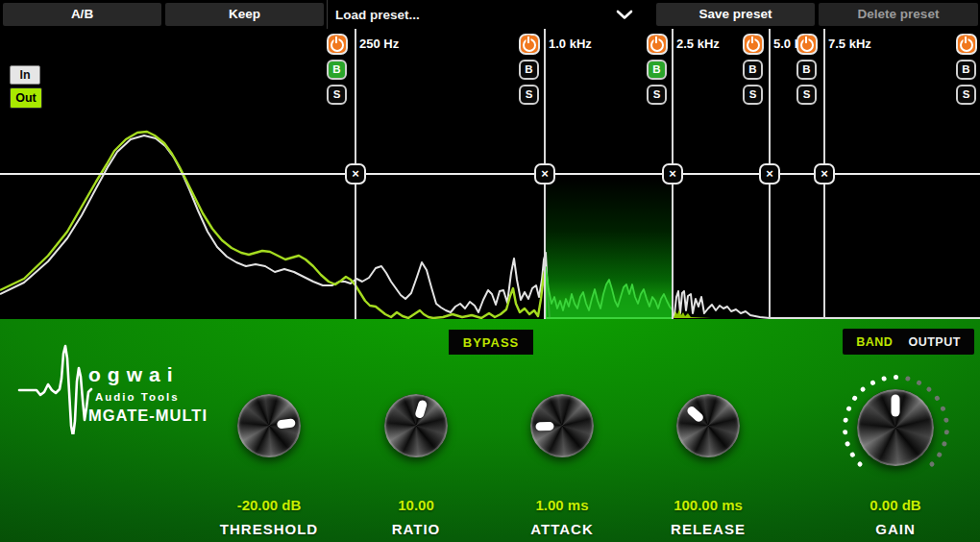 The height and width of the screenshot is (542, 980). What do you see at coordinates (909, 342) in the screenshot?
I see `band-output-toggle: BAND OUTPUT` at bounding box center [909, 342].